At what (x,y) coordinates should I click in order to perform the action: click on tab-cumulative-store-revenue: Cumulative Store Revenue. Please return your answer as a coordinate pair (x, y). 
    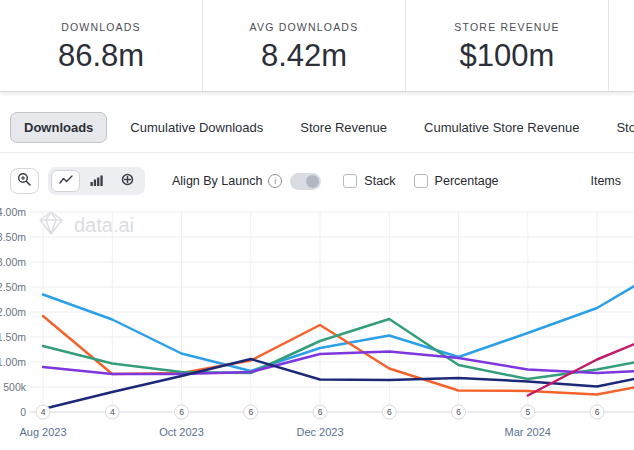
    Looking at the image, I should click on (502, 128).